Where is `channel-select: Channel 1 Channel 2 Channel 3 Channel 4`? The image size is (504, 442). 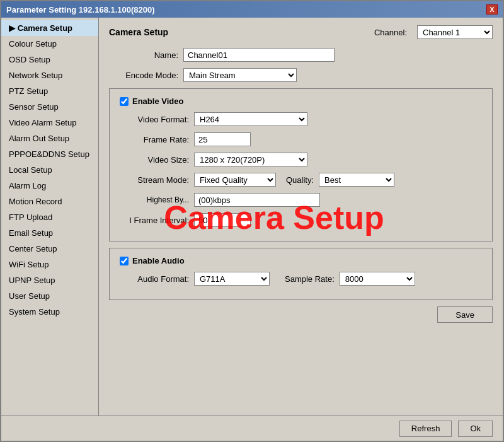
channel-select: Channel 1 Channel 2 Channel 3 Channel 4 is located at coordinates (455, 32).